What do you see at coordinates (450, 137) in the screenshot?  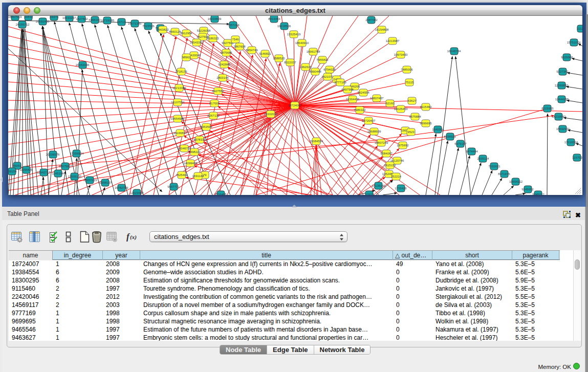 I see `svg-text: 8938923` at bounding box center [450, 137].